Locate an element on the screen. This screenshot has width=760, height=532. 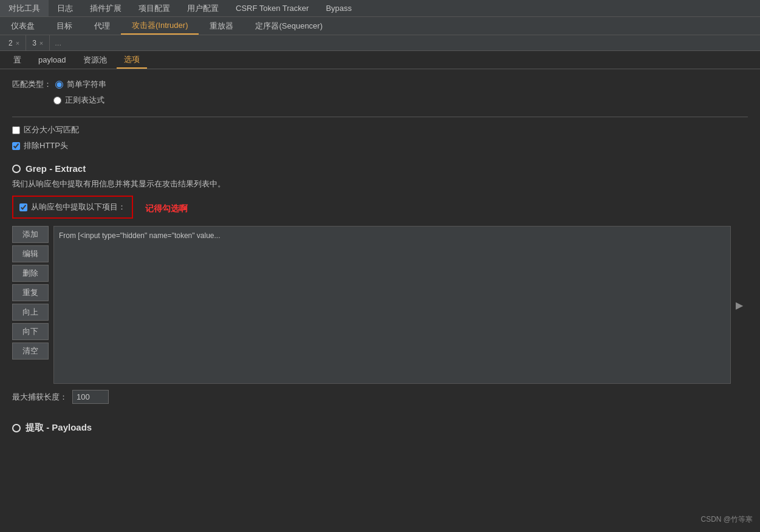
red-bordered-box: 从响应包中提取以下项目： is located at coordinates (73, 207).